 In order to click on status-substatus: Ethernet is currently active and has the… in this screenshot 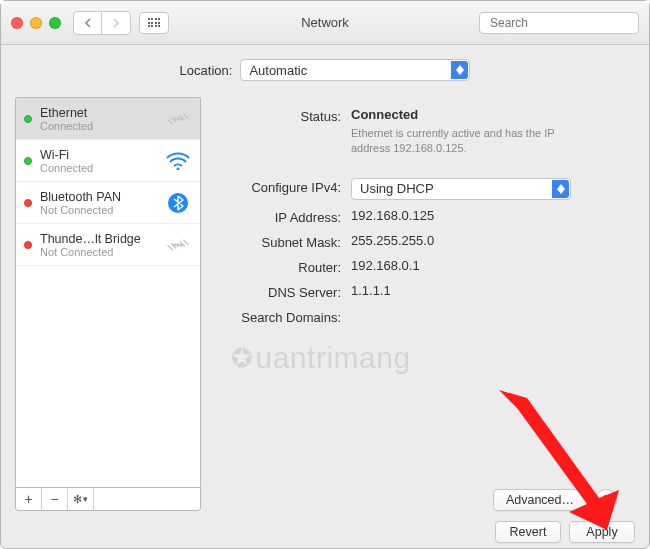, I will do `click(471, 141)`.